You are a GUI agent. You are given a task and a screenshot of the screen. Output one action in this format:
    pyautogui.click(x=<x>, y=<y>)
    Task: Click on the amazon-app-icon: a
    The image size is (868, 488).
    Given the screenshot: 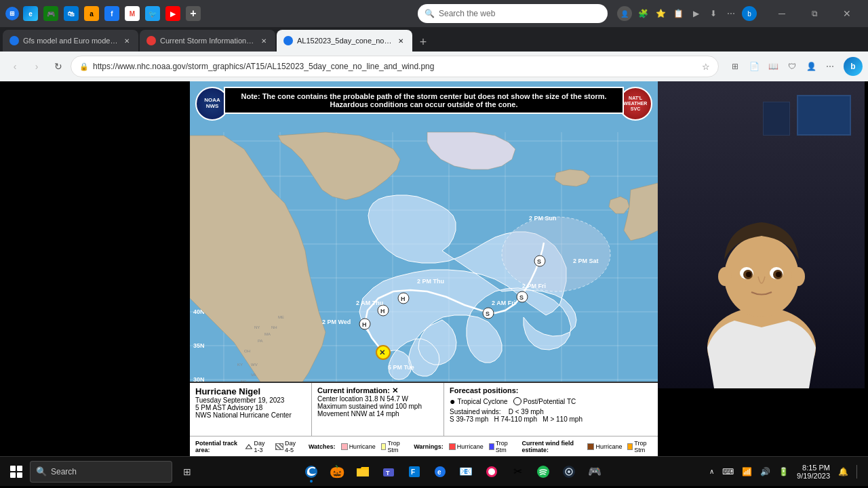 What is the action you would take?
    pyautogui.click(x=92, y=14)
    